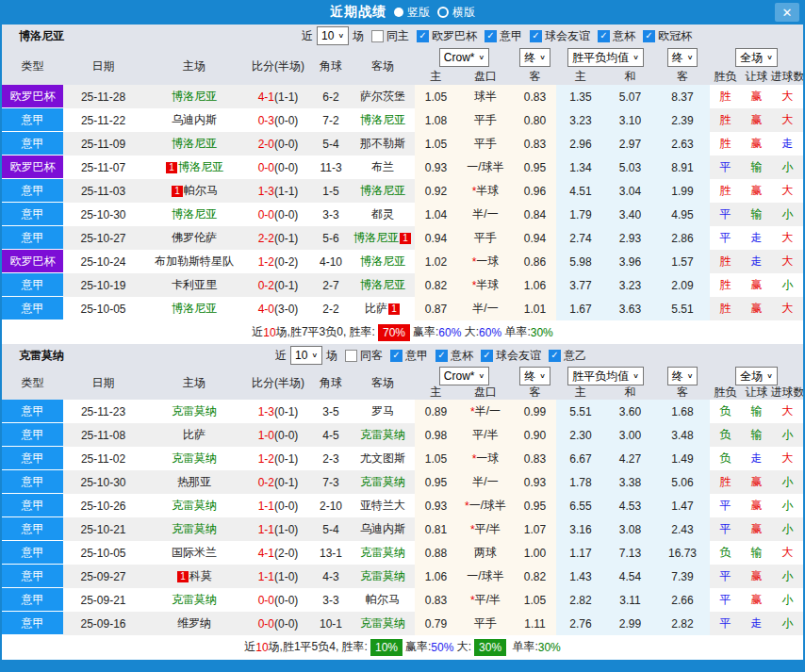 Image resolution: width=805 pixels, height=672 pixels. Describe the element at coordinates (630, 505) in the screenshot. I see `avg-draw-odds: 4.53` at that location.